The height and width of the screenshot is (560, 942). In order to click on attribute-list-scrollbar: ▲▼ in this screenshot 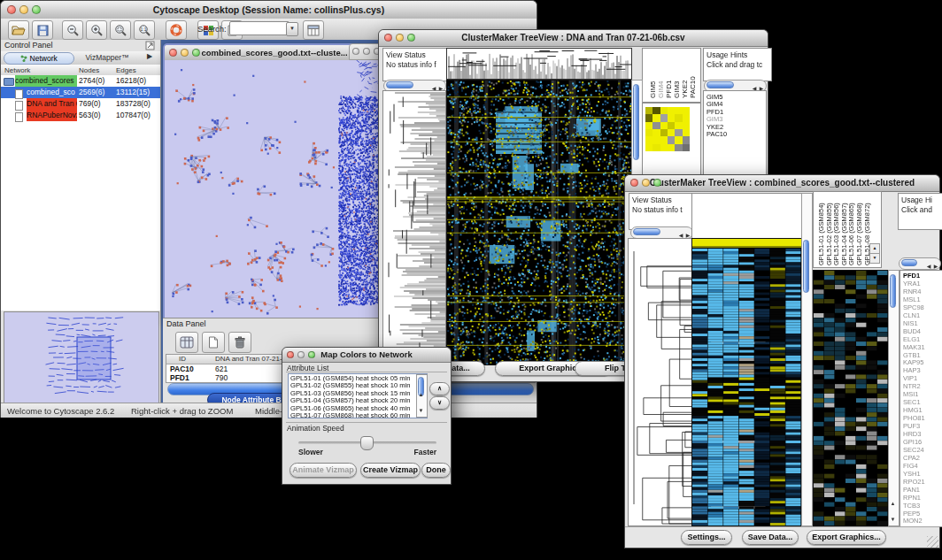, I will do `click(421, 396)`.